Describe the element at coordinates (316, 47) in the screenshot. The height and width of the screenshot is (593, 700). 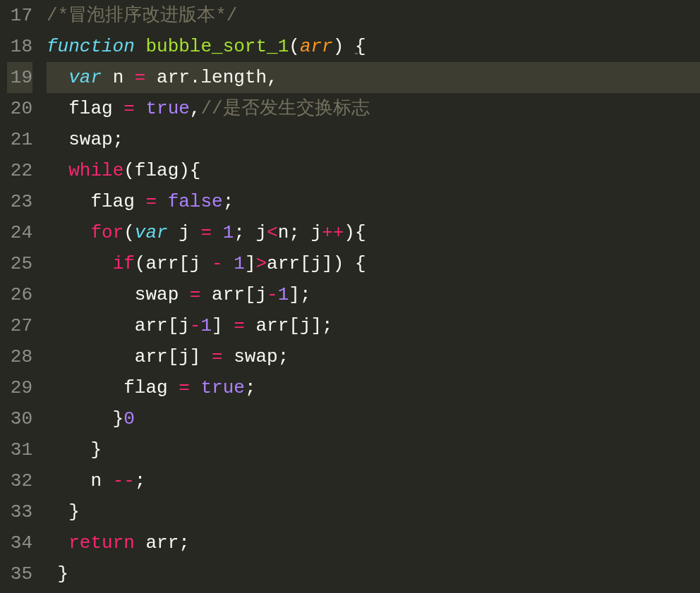
I see `code-token: arr` at that location.